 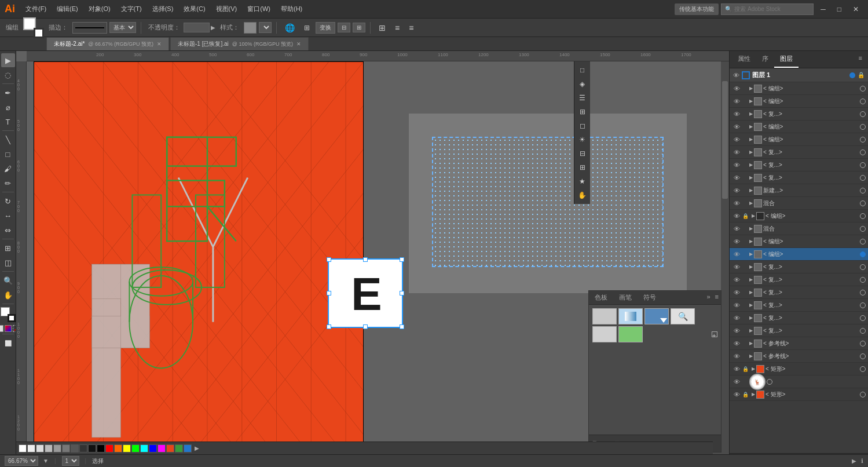 What do you see at coordinates (34, 28) in the screenshot?
I see `fill-stroke-widget` at bounding box center [34, 28].